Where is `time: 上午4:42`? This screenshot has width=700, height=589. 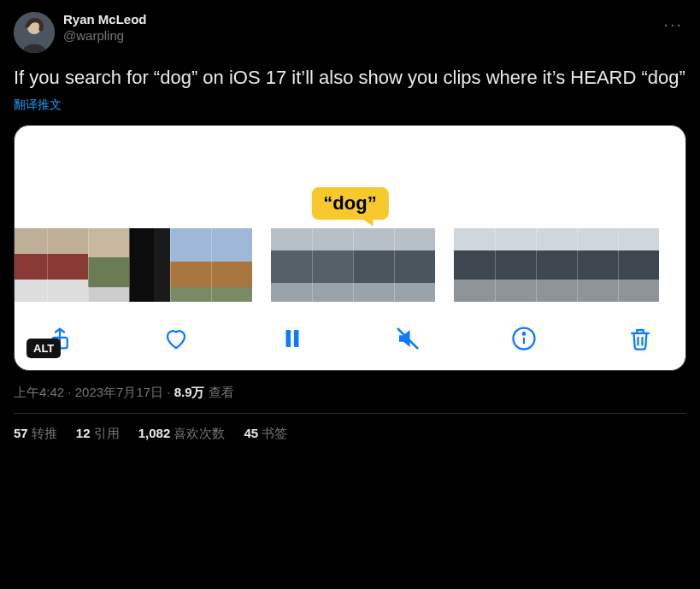
time: 上午4:42 is located at coordinates (39, 392).